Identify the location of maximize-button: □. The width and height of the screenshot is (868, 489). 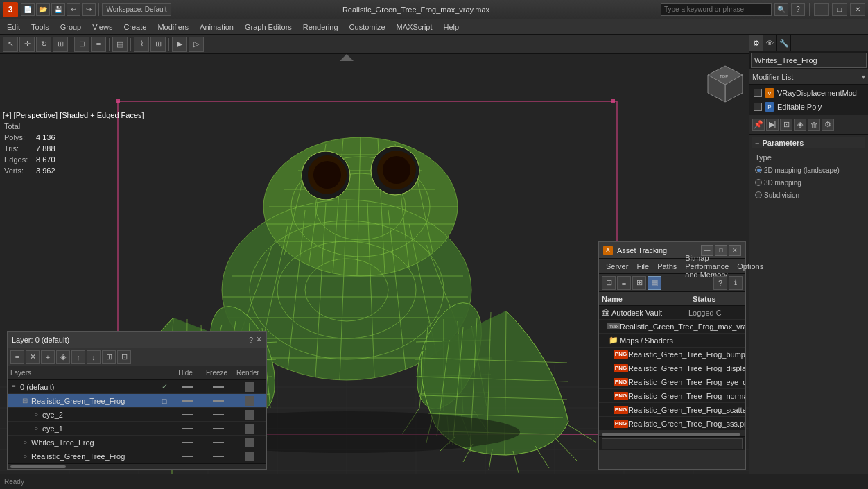
(840, 10).